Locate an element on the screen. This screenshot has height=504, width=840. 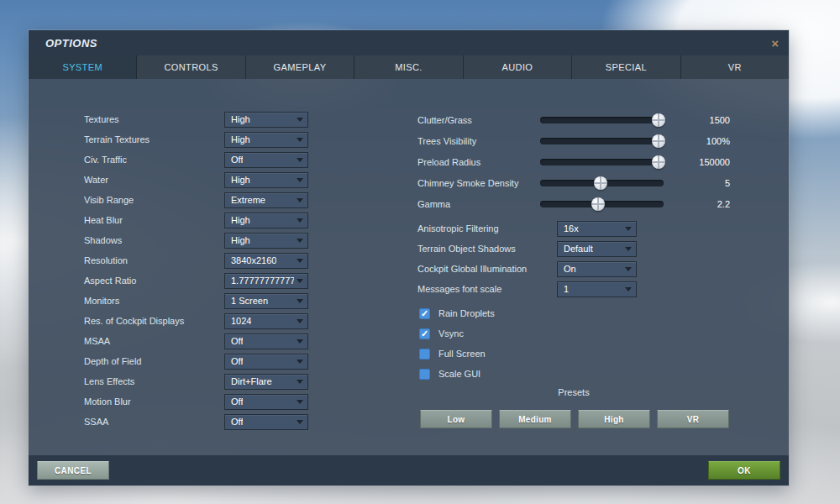
setting-row-heat-blur: Heat Blur High is located at coordinates (197, 220).